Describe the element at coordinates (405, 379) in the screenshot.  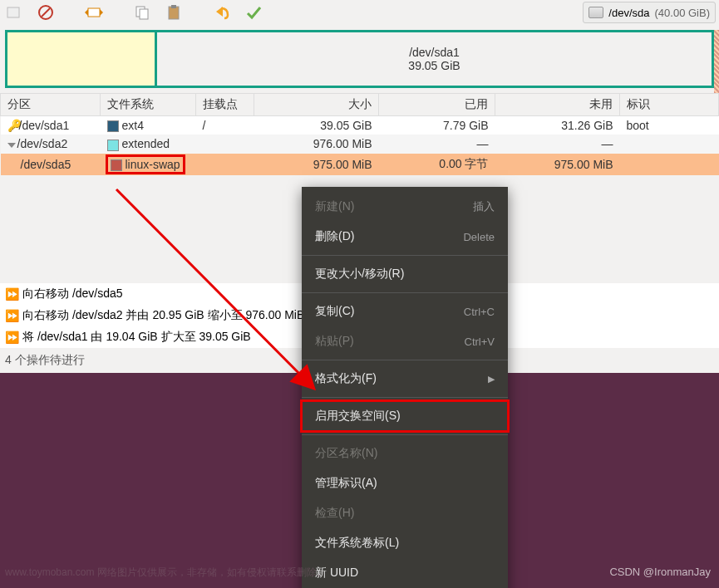
I see `menu-format: 格式化为(F)▶` at that location.